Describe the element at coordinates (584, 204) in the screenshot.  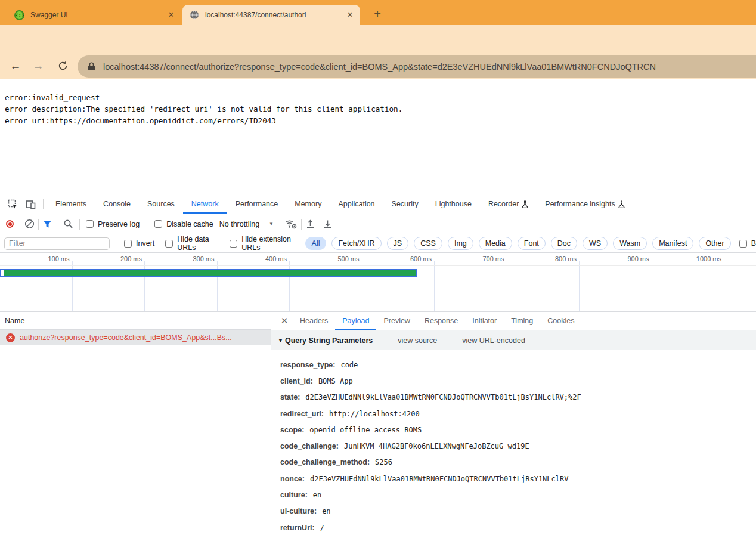
I see `devtools-tab: Performance insights` at that location.